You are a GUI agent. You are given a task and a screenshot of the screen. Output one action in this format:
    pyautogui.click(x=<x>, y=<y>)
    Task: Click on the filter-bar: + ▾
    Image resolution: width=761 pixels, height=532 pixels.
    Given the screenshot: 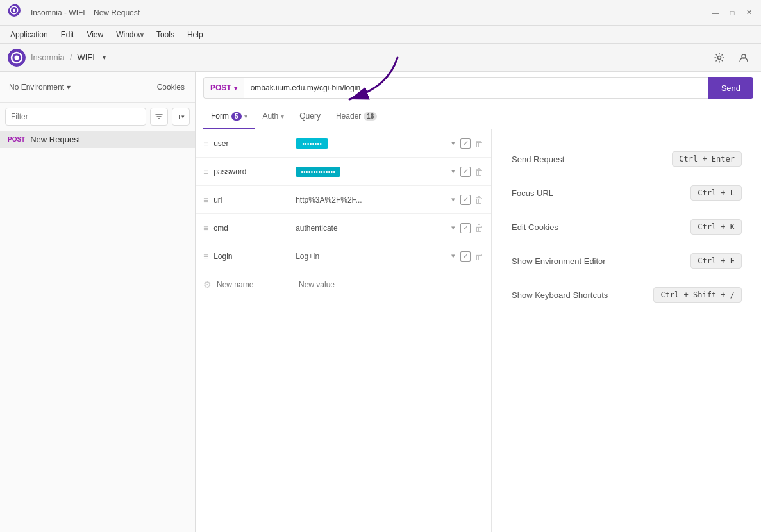 What is the action you would take?
    pyautogui.click(x=97, y=117)
    